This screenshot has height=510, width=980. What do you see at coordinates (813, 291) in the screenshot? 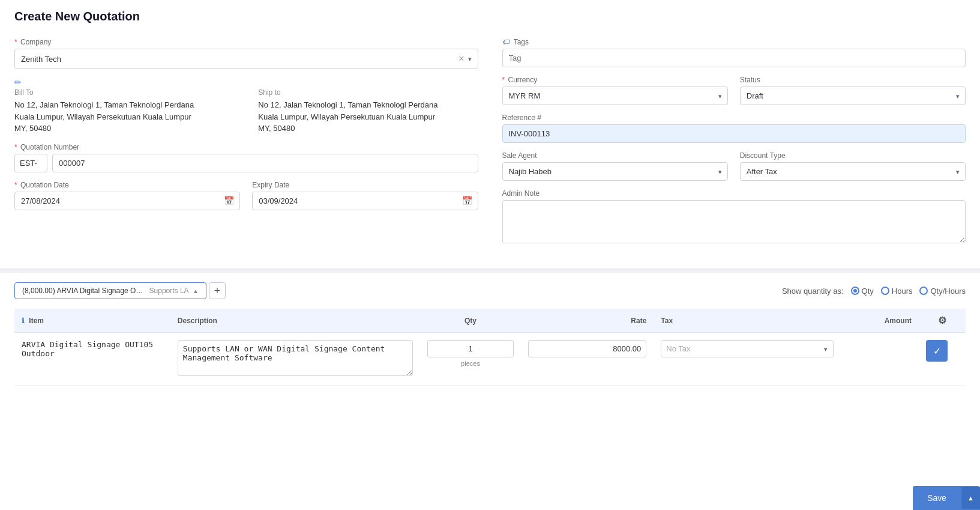
I see `show-qty-label: Show quantity as:` at bounding box center [813, 291].